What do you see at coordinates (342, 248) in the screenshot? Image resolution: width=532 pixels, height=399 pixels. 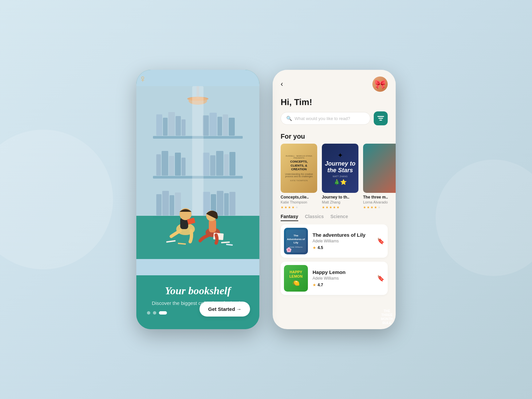 I see `lily-rating: ★ 4.5` at bounding box center [342, 248].